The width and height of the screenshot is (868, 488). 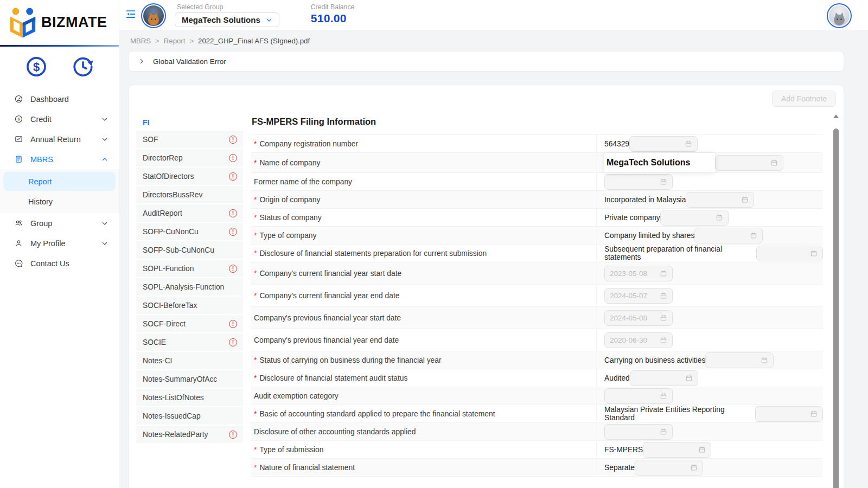 What do you see at coordinates (36, 67) in the screenshot?
I see `credit-quick-icon: $` at bounding box center [36, 67].